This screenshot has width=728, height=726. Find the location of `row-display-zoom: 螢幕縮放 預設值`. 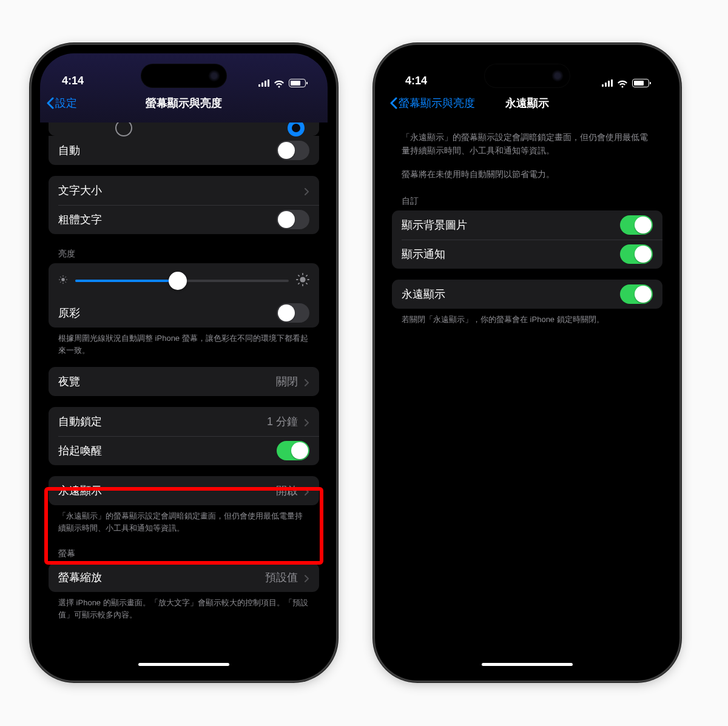

row-display-zoom: 螢幕縮放 預設值 is located at coordinates (184, 577).